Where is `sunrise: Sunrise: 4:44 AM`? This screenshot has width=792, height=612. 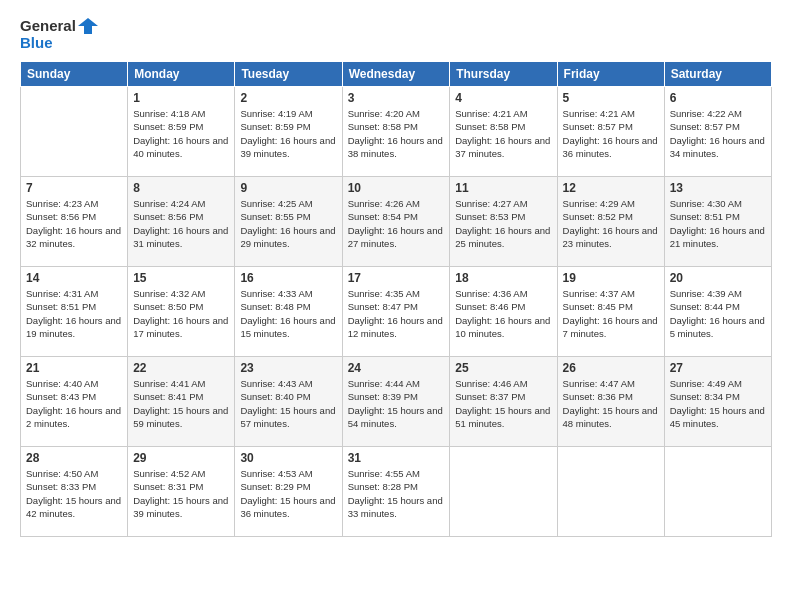 sunrise: Sunrise: 4:44 AM is located at coordinates (384, 384).